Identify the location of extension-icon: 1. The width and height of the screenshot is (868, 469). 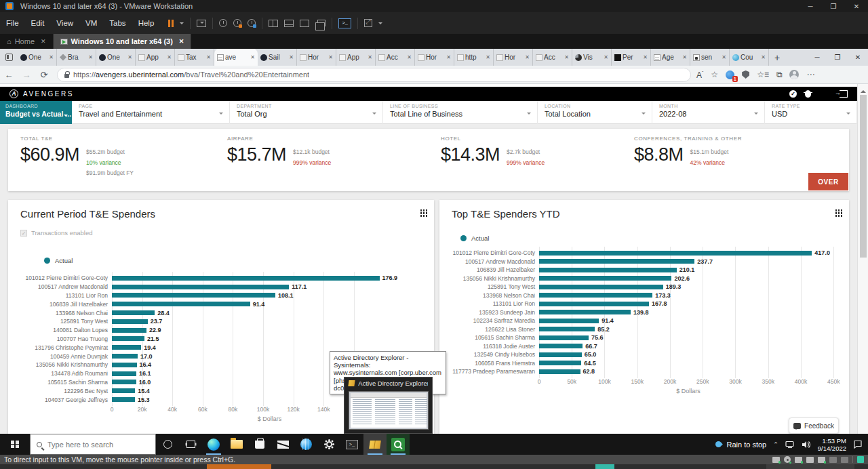
(730, 75).